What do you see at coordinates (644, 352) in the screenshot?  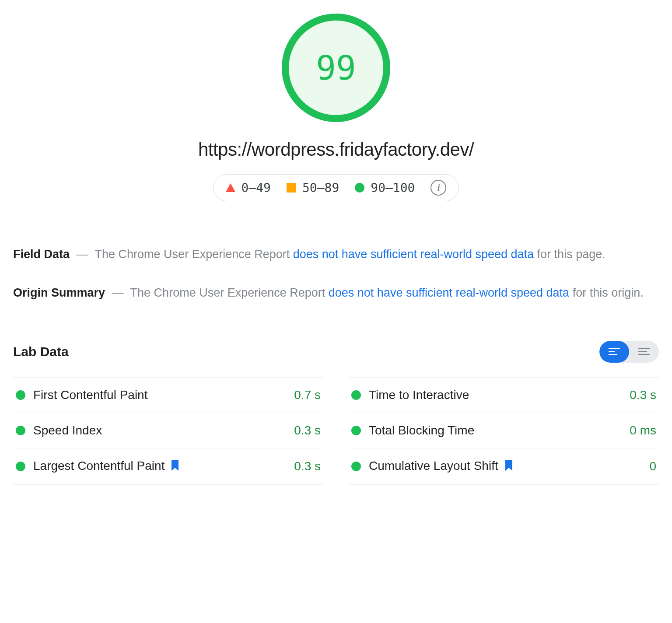 I see `view-toggle-collapsed` at bounding box center [644, 352].